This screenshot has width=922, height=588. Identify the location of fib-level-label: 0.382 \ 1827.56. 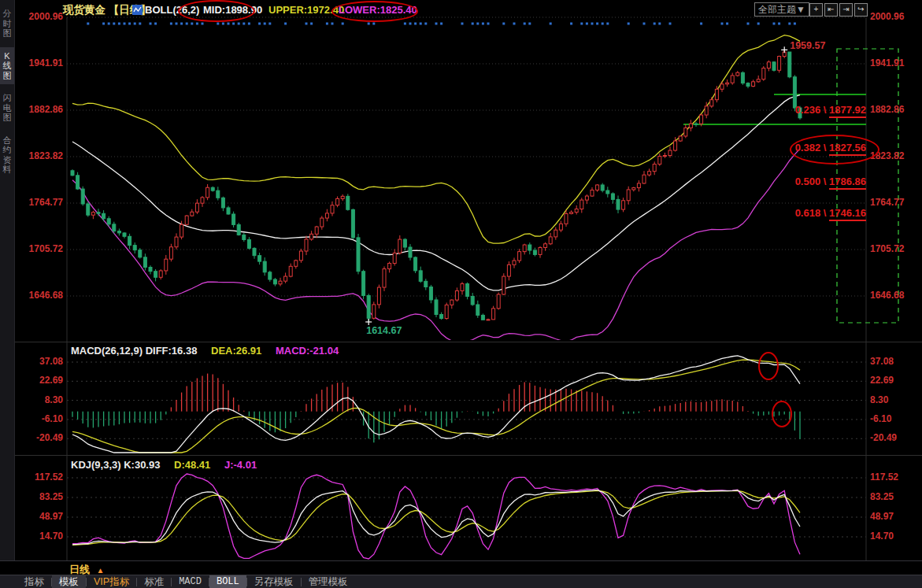
(828, 148).